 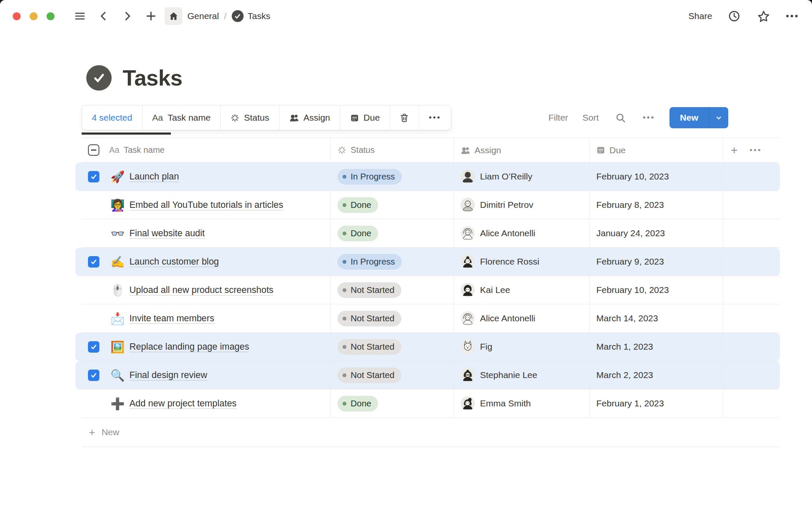 I want to click on due-cell: February 1, 2023, so click(x=656, y=404).